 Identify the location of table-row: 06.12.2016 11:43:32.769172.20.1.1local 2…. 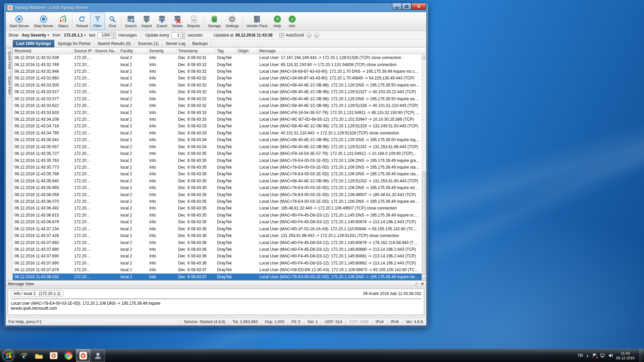
(217, 64).